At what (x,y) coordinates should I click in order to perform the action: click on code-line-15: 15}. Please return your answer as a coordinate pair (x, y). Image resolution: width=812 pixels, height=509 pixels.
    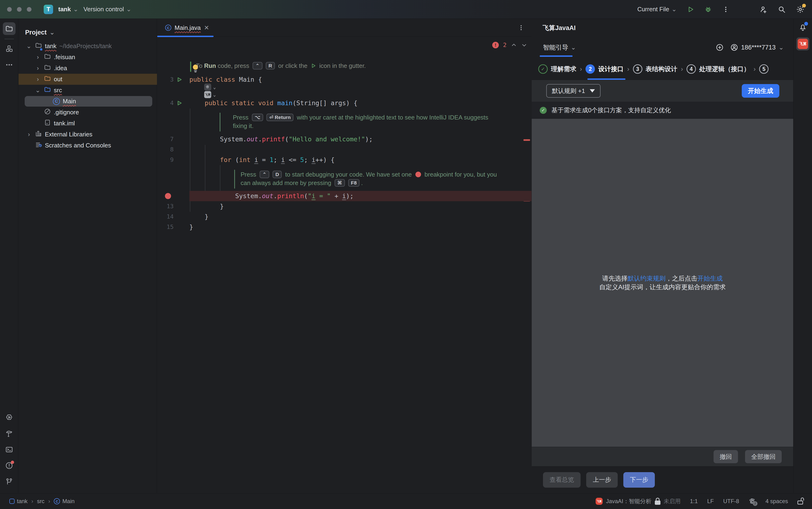
    Looking at the image, I should click on (344, 227).